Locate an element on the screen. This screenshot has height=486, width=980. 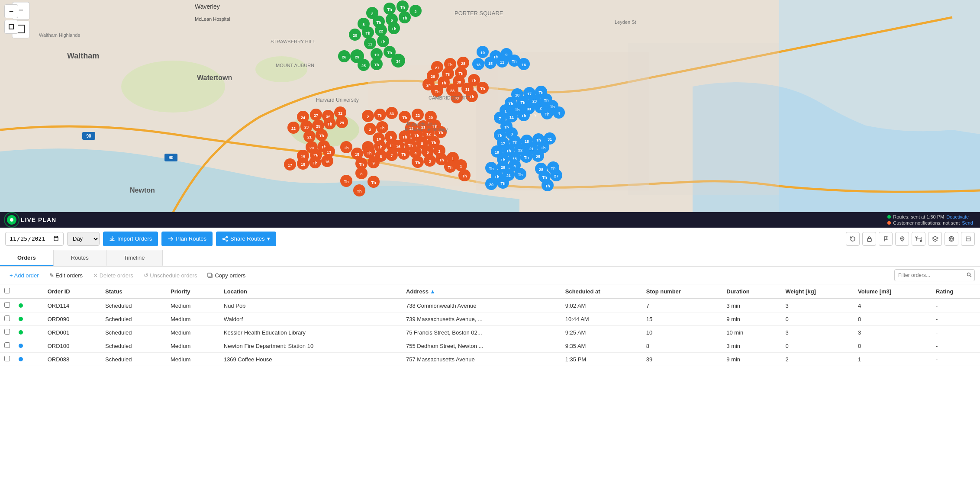
route-icon-button is located at coordinates (919, 239).